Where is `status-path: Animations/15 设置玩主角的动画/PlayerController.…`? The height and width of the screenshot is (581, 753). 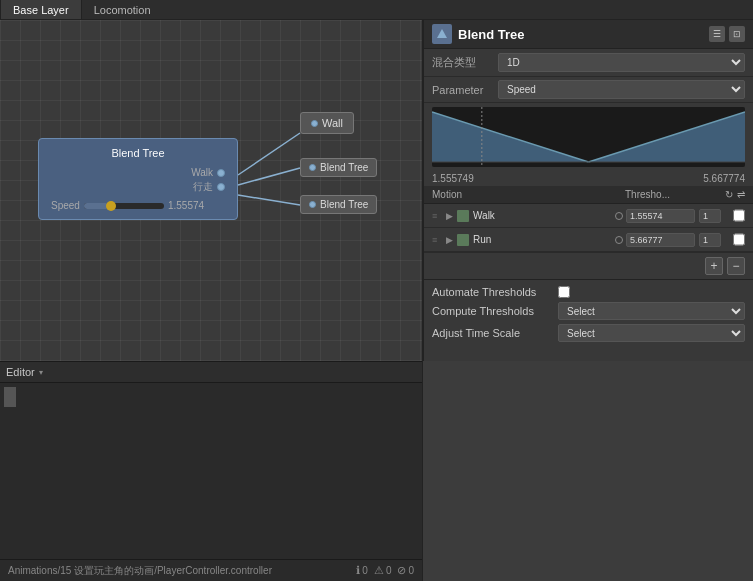
status-path: Animations/15 设置玩主角的动画/PlayerController.… is located at coordinates (178, 571).